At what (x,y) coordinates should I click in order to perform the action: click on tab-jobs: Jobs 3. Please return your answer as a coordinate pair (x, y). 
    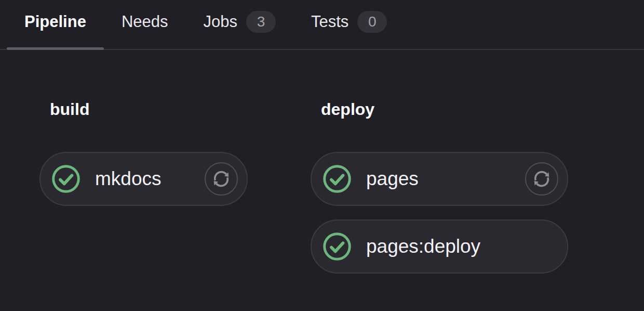
    Looking at the image, I should click on (239, 24).